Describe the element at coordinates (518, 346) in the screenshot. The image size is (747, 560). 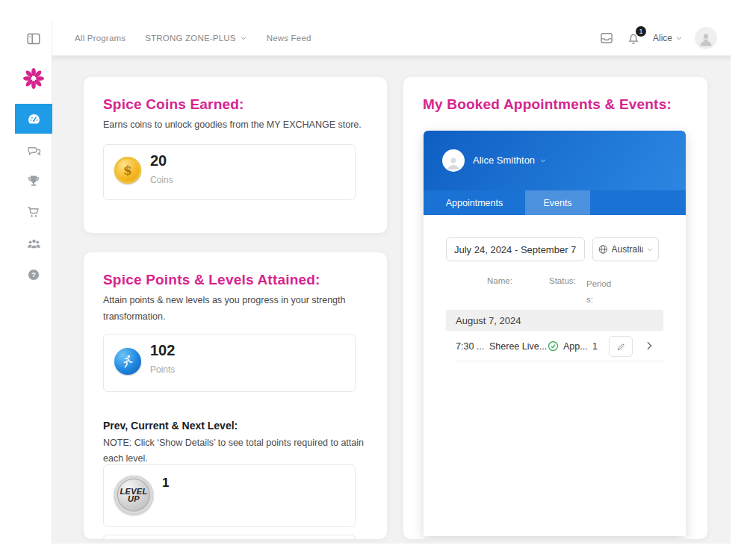
I see `appointment-name: Sheree Live...` at that location.